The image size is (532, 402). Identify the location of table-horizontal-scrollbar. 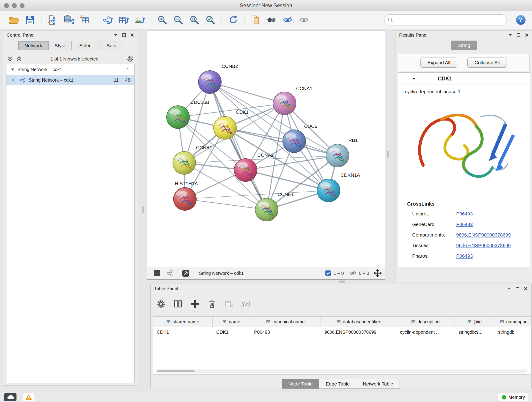
(342, 371).